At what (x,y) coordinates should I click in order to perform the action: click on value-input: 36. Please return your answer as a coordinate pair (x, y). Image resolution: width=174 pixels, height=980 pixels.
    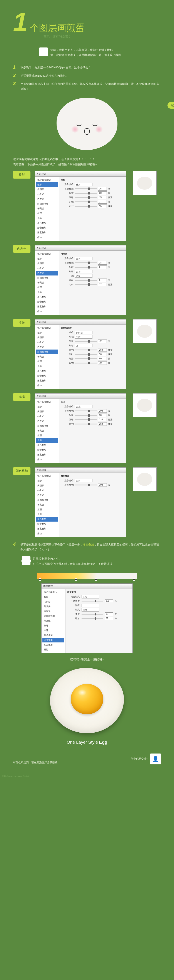
    Looking at the image, I should click on (103, 189).